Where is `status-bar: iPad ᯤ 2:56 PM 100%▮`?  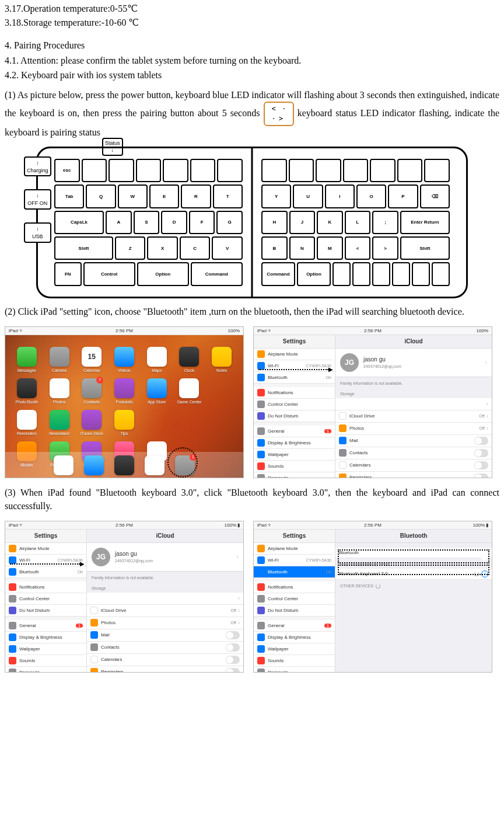 status-bar: iPad ᯤ 2:56 PM 100%▮ is located at coordinates (124, 525).